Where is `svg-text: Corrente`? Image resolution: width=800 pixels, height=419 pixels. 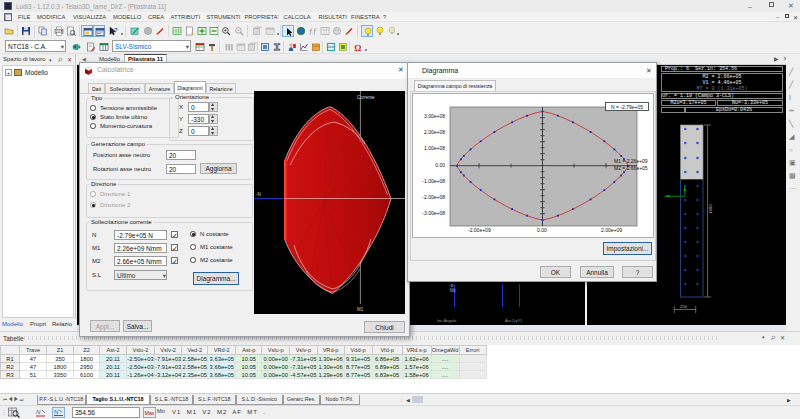 svg-text: Corrente is located at coordinates (366, 98).